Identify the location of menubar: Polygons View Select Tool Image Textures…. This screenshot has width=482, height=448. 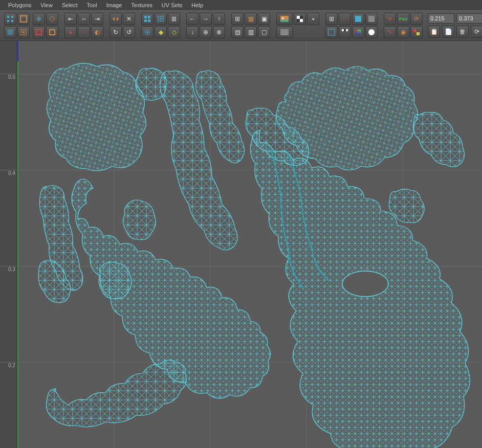
(241, 5).